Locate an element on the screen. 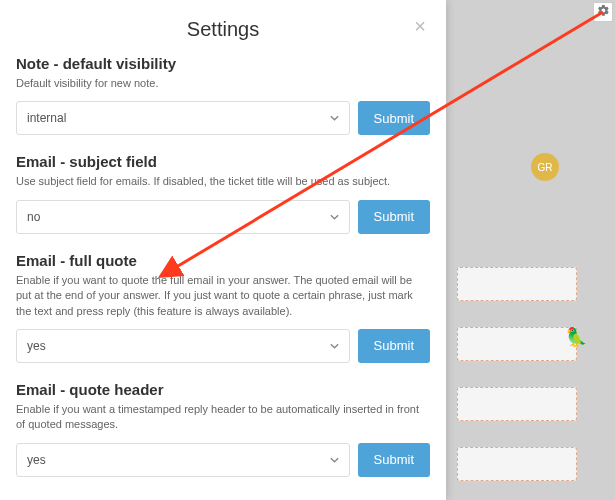 This screenshot has width=615, height=500. section-email-subject-field: Email - subject field Use subject field … is located at coordinates (223, 193).